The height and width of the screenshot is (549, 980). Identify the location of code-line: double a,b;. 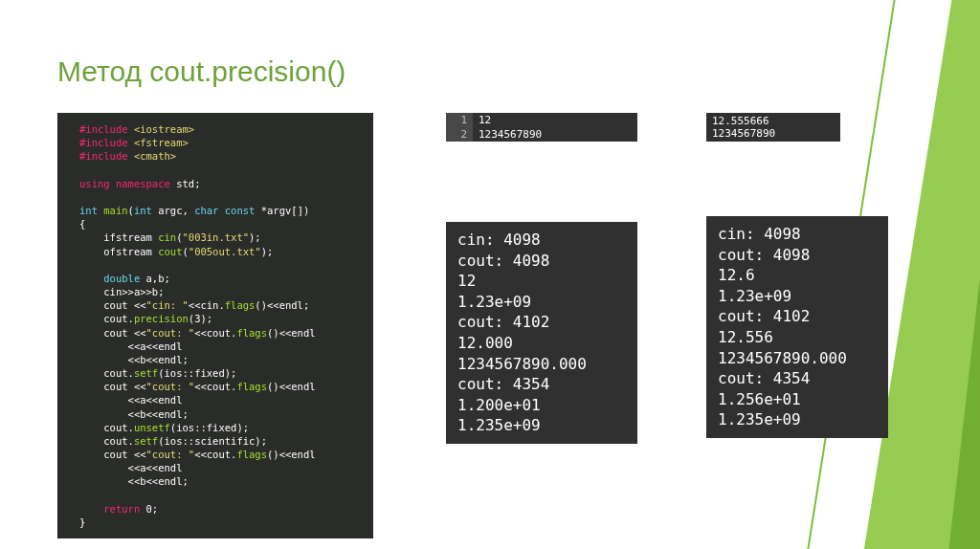
(220, 278).